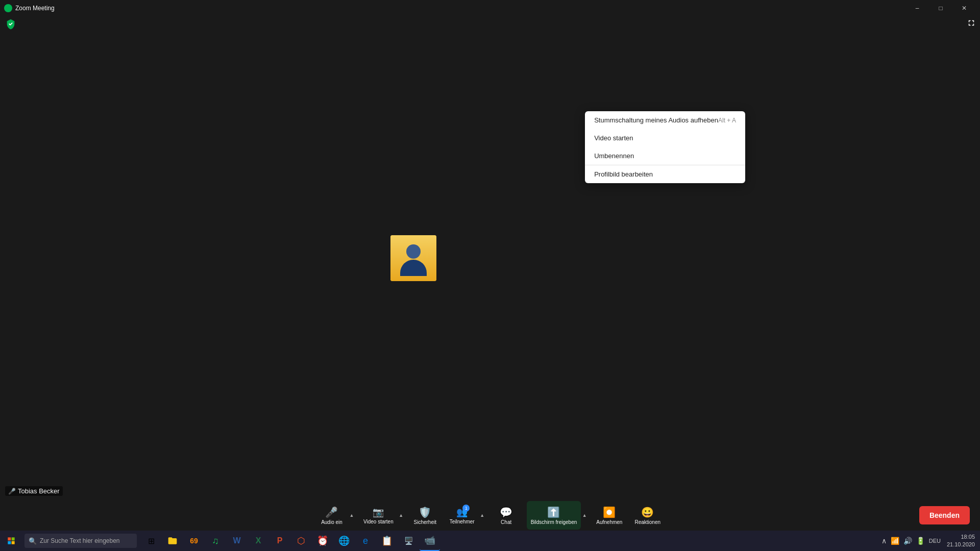 This screenshot has width=980, height=551. Describe the element at coordinates (301, 541) in the screenshot. I see `app-6-button: ⬡` at that location.